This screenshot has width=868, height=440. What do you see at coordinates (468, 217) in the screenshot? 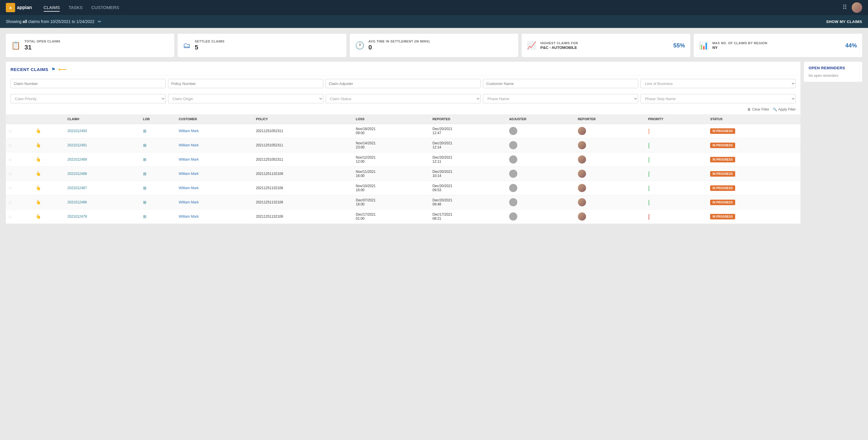
I see `reported-cell: Dec/17/202108:21` at bounding box center [468, 217].